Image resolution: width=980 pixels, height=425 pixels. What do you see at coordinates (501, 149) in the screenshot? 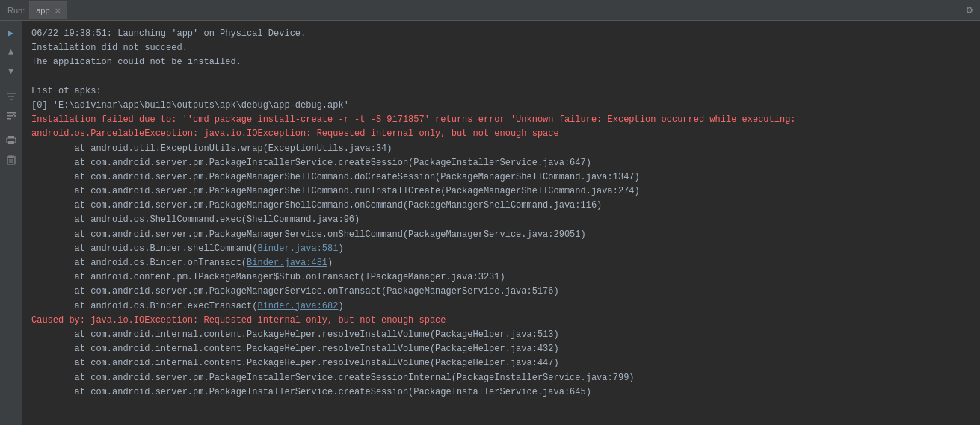
I see `log-line: at android.util.ExceptionUtils.wrap(Exce…` at bounding box center [501, 149].